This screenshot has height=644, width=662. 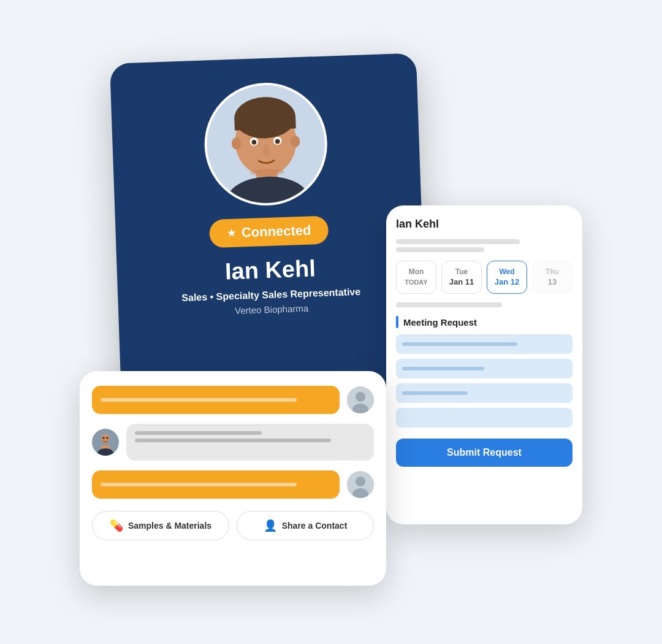 What do you see at coordinates (484, 224) in the screenshot?
I see `calendar-person-name: Ian Kehl` at bounding box center [484, 224].